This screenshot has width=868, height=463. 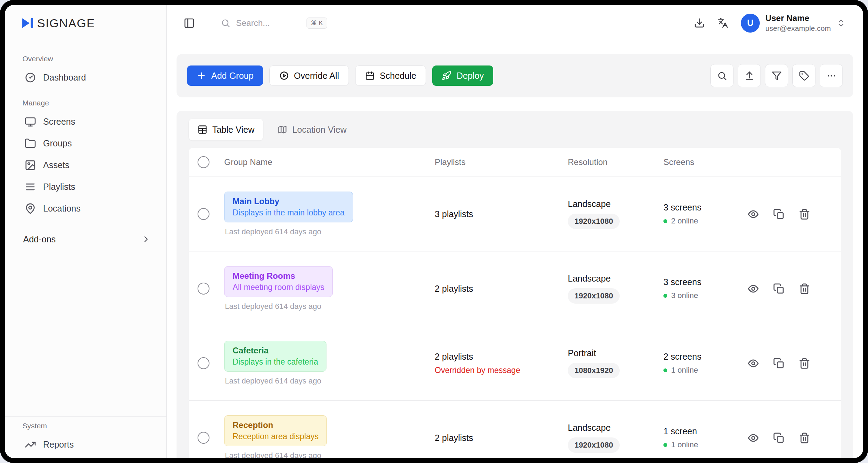 I want to click on download-icon, so click(x=699, y=23).